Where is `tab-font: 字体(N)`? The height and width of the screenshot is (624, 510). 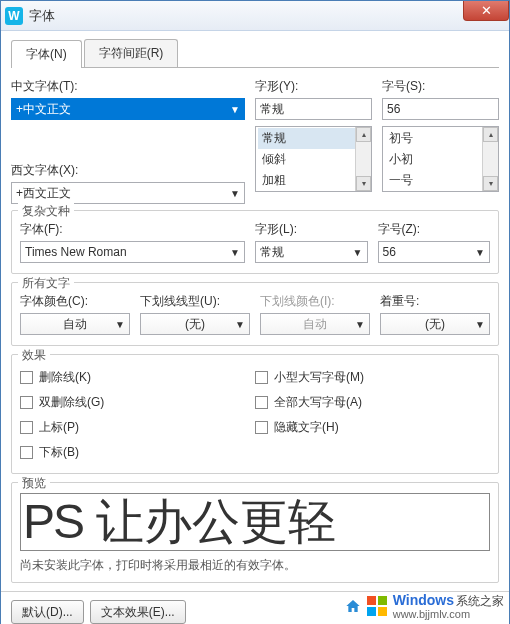 tab-font: 字体(N) is located at coordinates (46, 54).